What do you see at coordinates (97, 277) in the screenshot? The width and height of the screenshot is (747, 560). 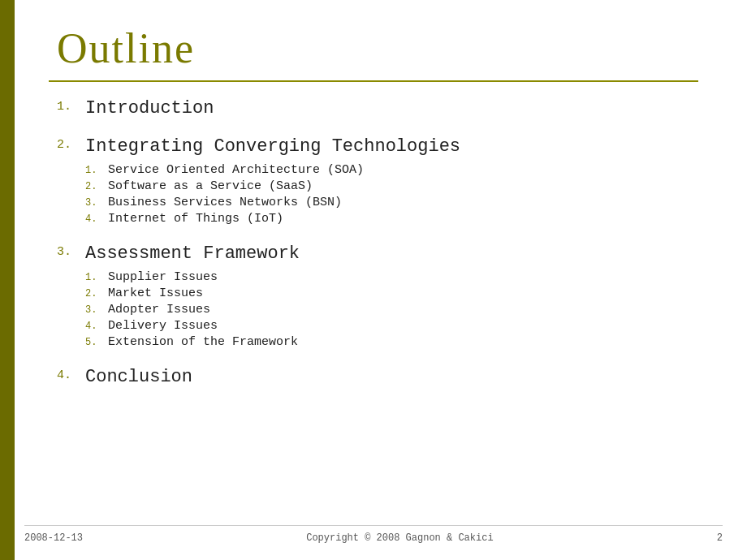 I see `sub-3-1-number: 1.` at bounding box center [97, 277].